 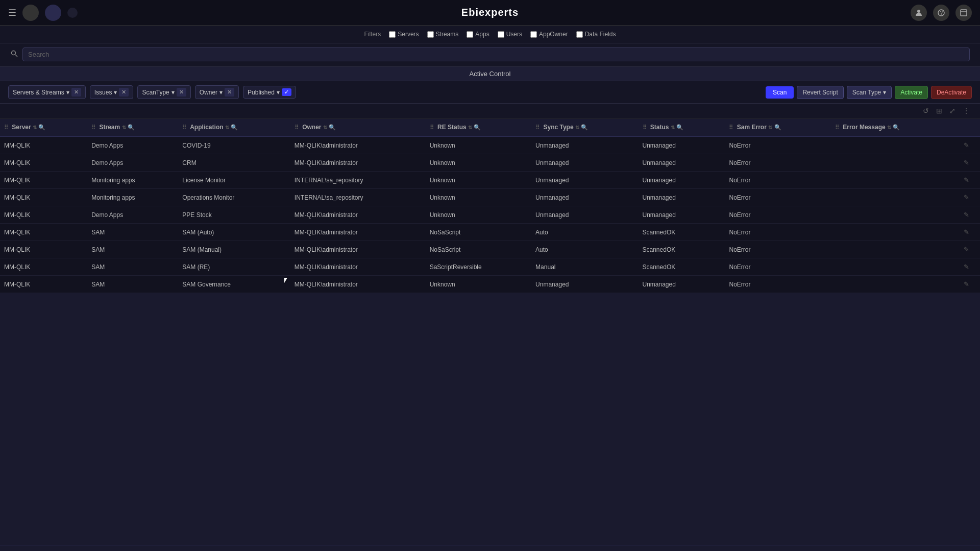 I want to click on sam-error-sort-icon: ⇅, so click(x=770, y=128).